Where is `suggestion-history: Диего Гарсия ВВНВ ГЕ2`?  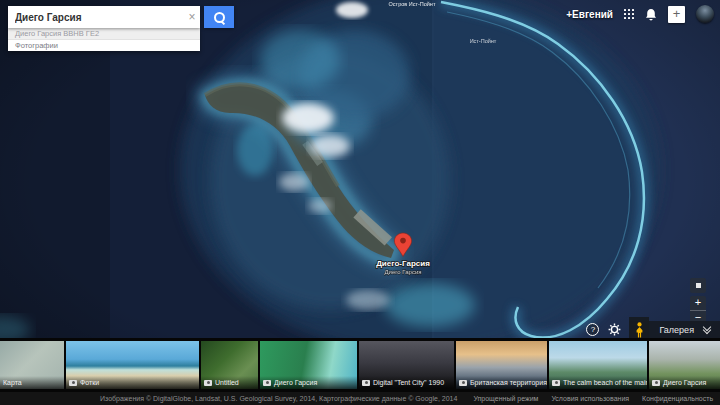 suggestion-history: Диего Гарсия ВВНВ ГЕ2 is located at coordinates (104, 34).